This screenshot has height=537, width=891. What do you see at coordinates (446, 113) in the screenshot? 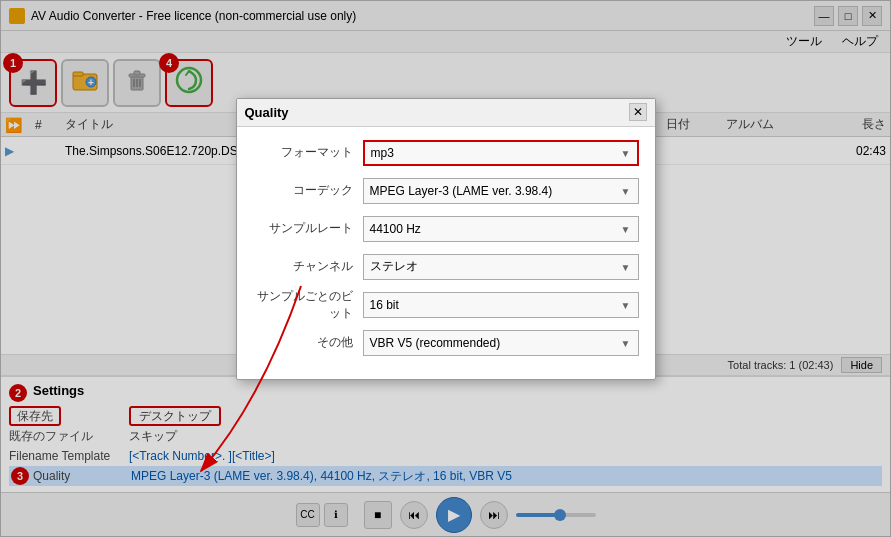
I see `dialog-titlebar: Quality ✕` at bounding box center [446, 113].